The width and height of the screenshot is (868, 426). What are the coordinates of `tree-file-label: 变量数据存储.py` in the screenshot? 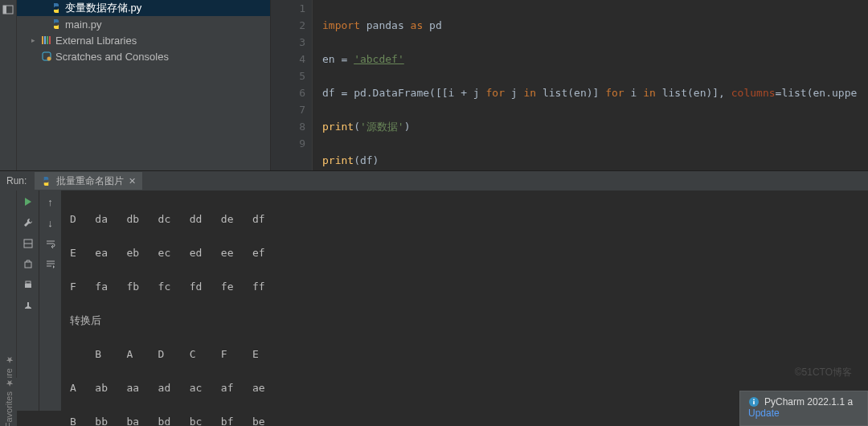 It's located at (103, 8).